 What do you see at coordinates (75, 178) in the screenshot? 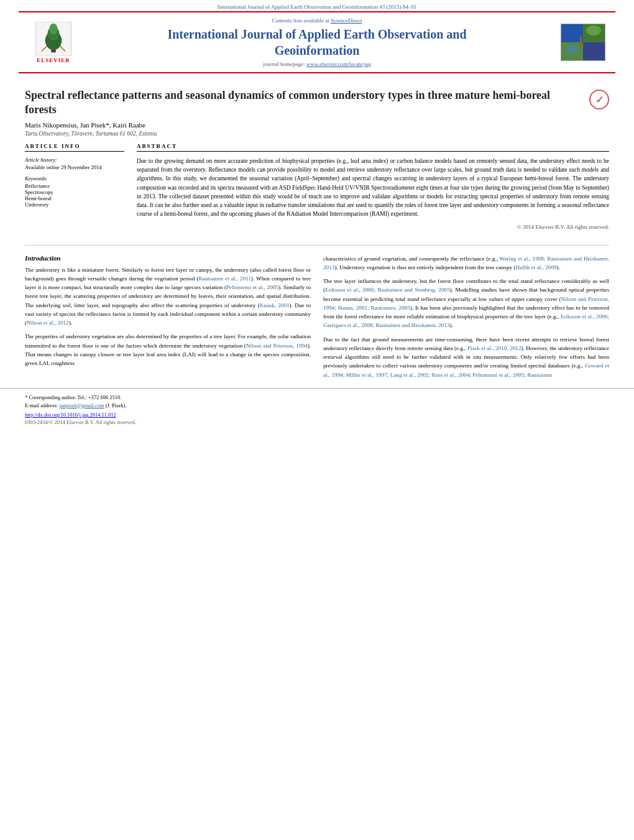
I see `keywords-label: Keywords:` at bounding box center [75, 178].